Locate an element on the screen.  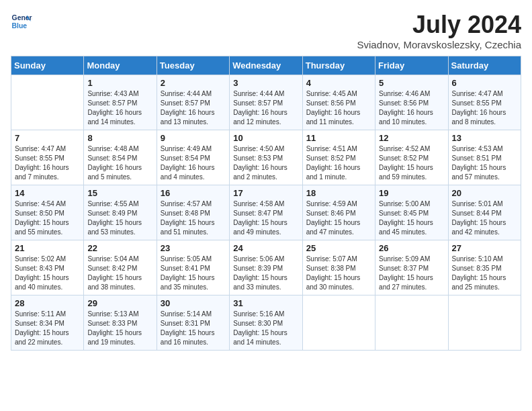
calendar-cell: 12Sunrise: 4:52 AM Sunset: 8:52 PM Dayli… is located at coordinates (412, 158).